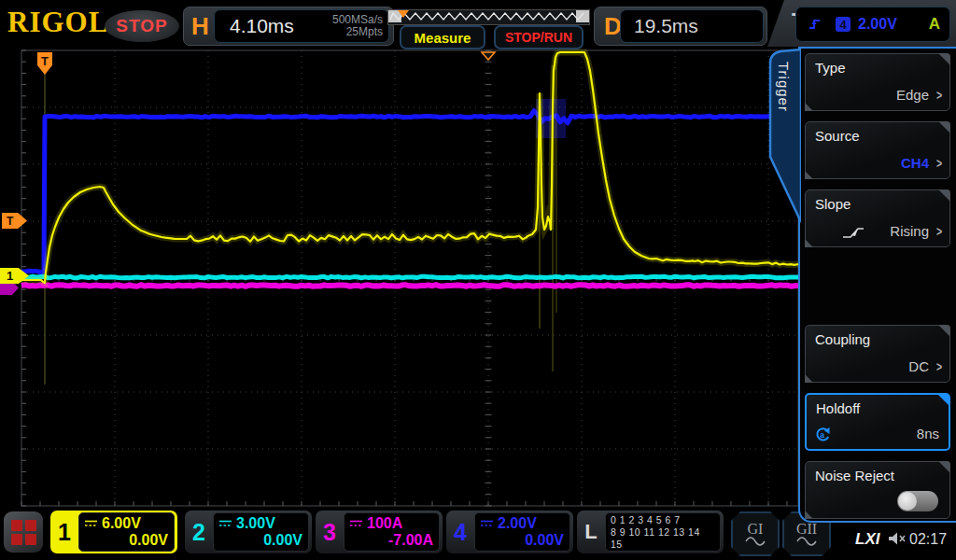  Describe the element at coordinates (833, 203) in the screenshot. I see `menu-item-label: Slope` at that location.